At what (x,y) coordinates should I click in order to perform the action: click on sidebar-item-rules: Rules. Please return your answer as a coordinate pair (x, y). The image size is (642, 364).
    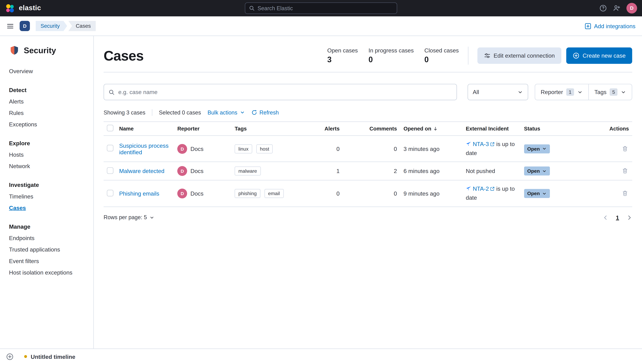
    Looking at the image, I should click on (48, 113).